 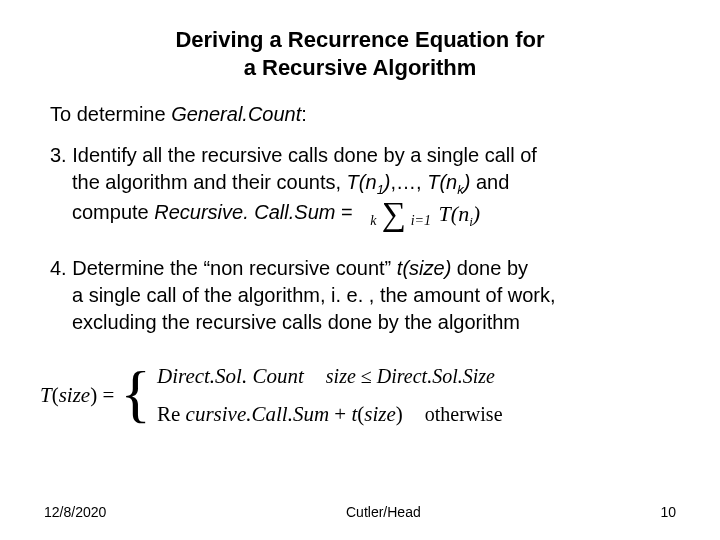 What do you see at coordinates (280, 414) in the screenshot?
I see `case2-expr: Re cursive.Call.Sum + t(size)` at bounding box center [280, 414].